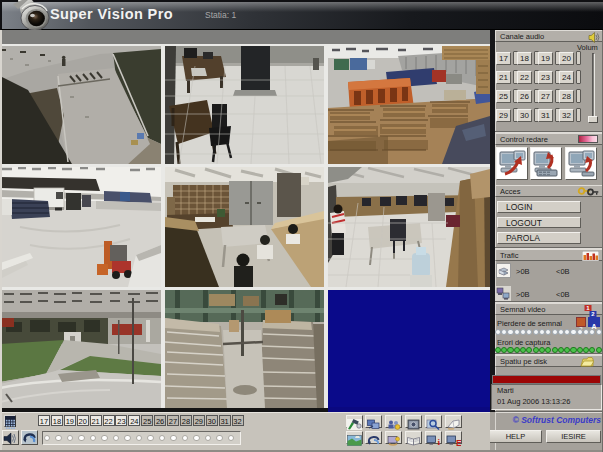  What do you see at coordinates (440, 442) in the screenshot?
I see `svg-text: i` at bounding box center [440, 442].